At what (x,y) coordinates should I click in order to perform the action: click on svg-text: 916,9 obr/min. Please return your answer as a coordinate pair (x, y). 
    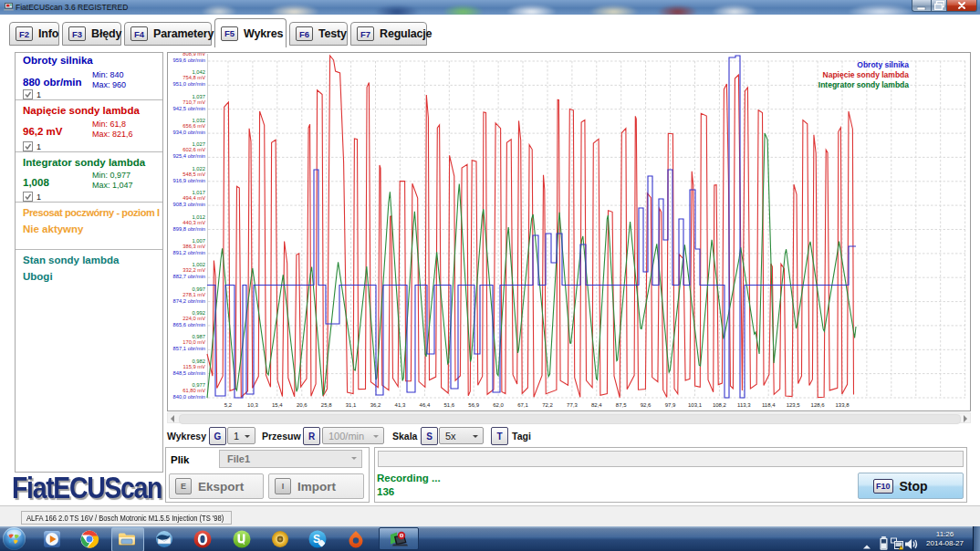
    Looking at the image, I should click on (190, 181).